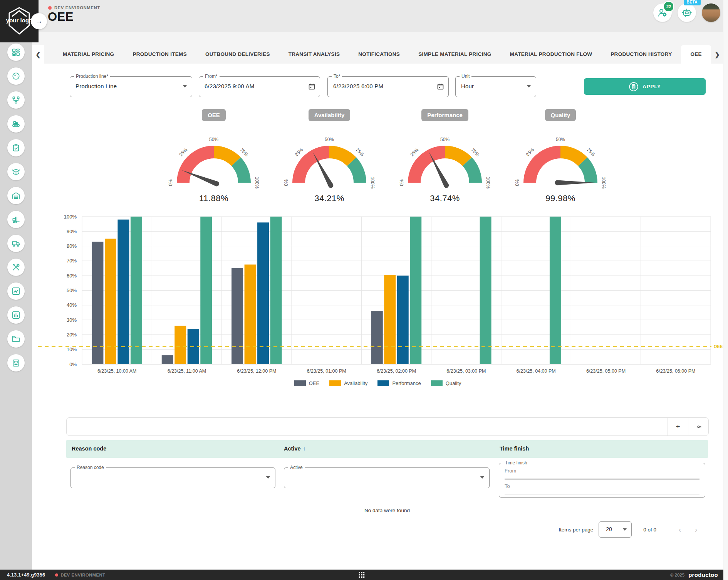 The image size is (728, 580). Describe the element at coordinates (89, 449) in the screenshot. I see `column-header-reason-code: Reason code` at that location.